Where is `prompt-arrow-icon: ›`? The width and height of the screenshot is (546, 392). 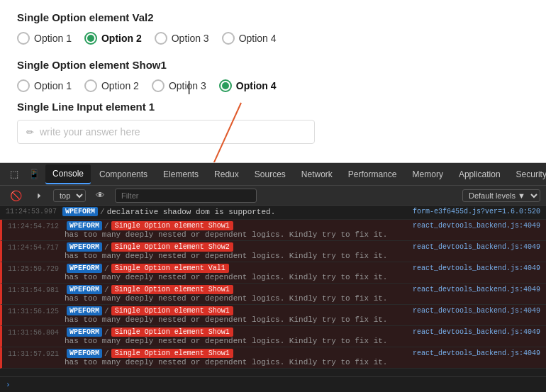 prompt-arrow-icon: › is located at coordinates (9, 385).